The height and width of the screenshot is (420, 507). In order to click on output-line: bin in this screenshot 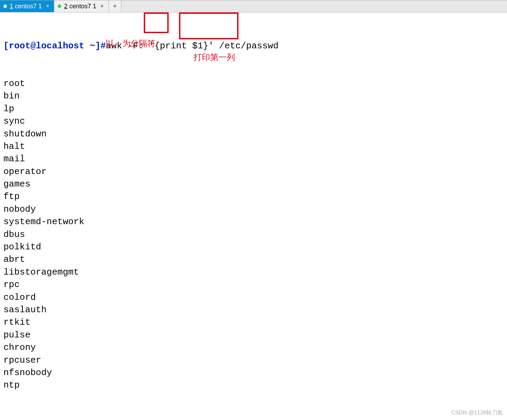, I will do `click(254, 96)`.